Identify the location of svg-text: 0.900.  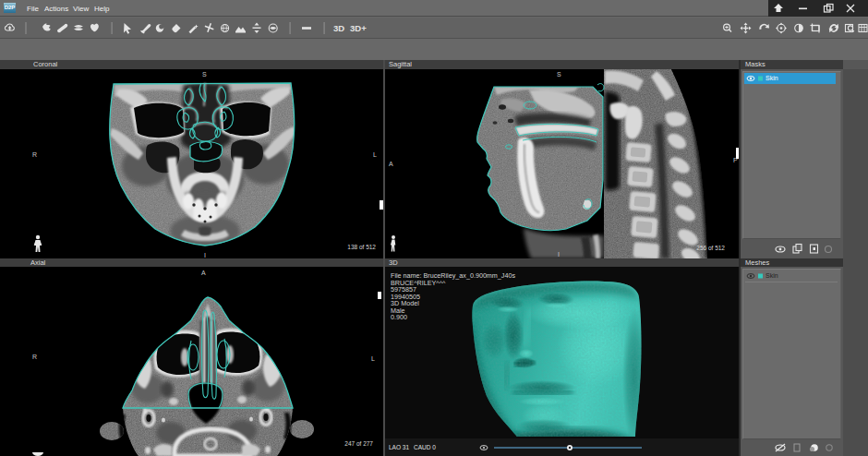
(399, 318).